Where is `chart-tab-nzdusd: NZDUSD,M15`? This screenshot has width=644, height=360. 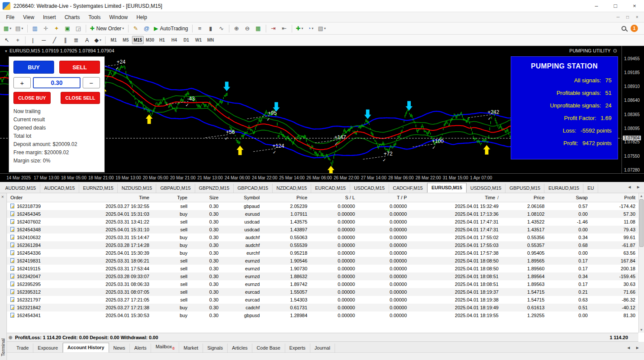
chart-tab-nzdusd: NZDUSD,M15 is located at coordinates (137, 188).